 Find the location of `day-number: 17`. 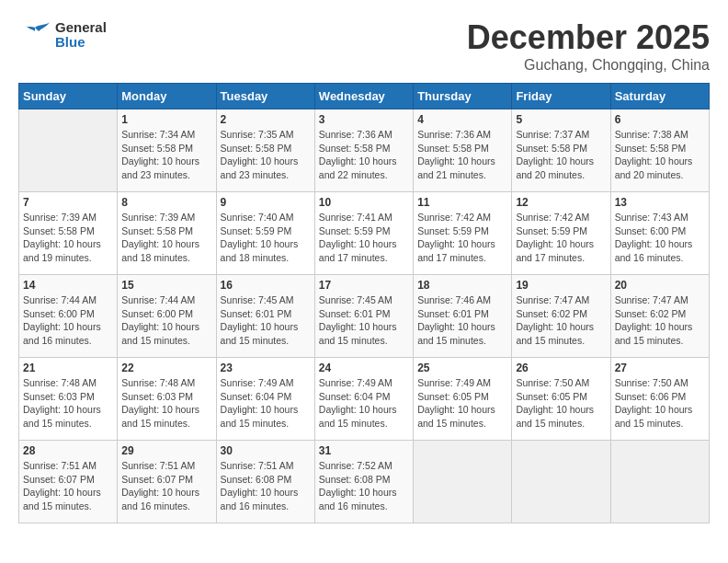

day-number: 17 is located at coordinates (364, 285).